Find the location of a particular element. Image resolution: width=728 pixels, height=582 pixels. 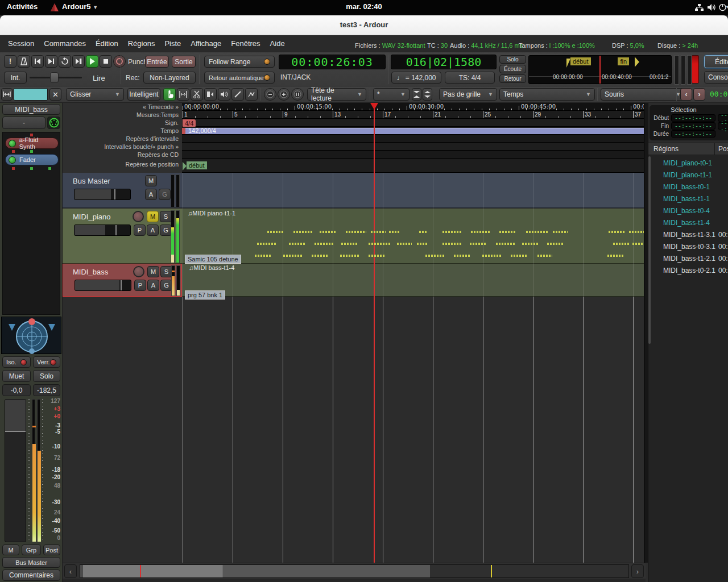

fader-handle is located at coordinates (16, 431).